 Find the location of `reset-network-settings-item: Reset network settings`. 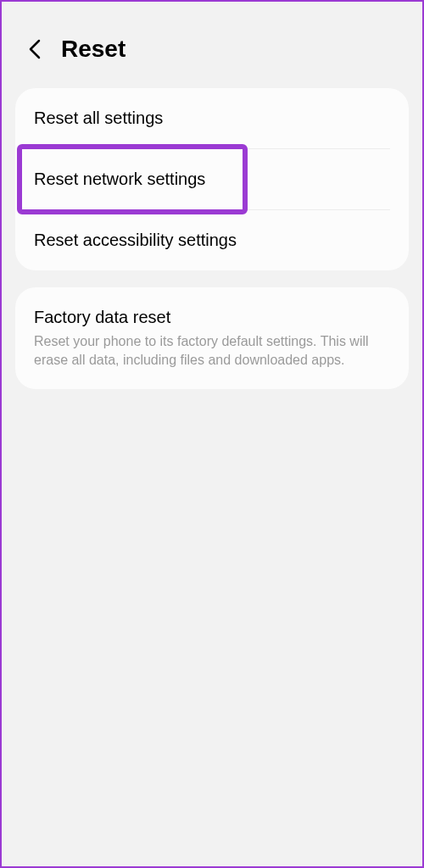

reset-network-settings-item: Reset network settings is located at coordinates (212, 180).